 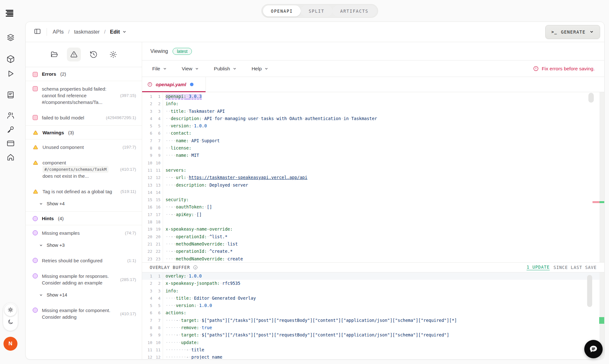 What do you see at coordinates (596, 202) in the screenshot?
I see `ruler-mark-error` at bounding box center [596, 202].